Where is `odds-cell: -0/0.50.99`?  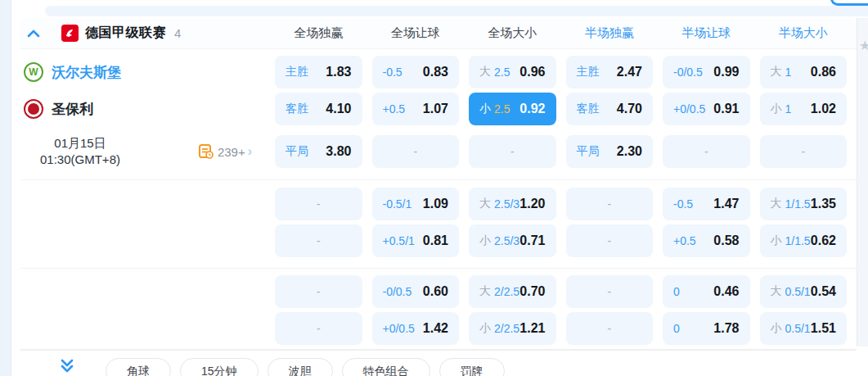 odds-cell: -0/0.50.99 is located at coordinates (707, 72).